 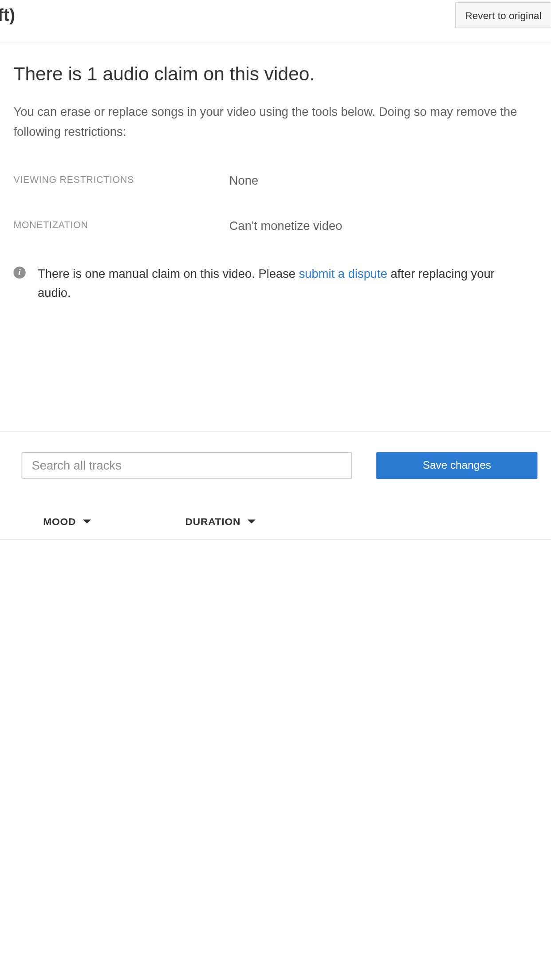 What do you see at coordinates (244, 181) in the screenshot?
I see `viewing-restrictions-value: None` at bounding box center [244, 181].